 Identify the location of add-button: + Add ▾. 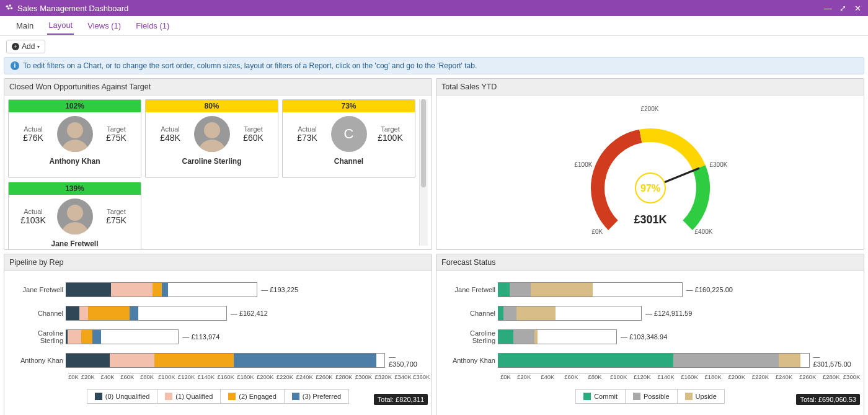
(26, 47).